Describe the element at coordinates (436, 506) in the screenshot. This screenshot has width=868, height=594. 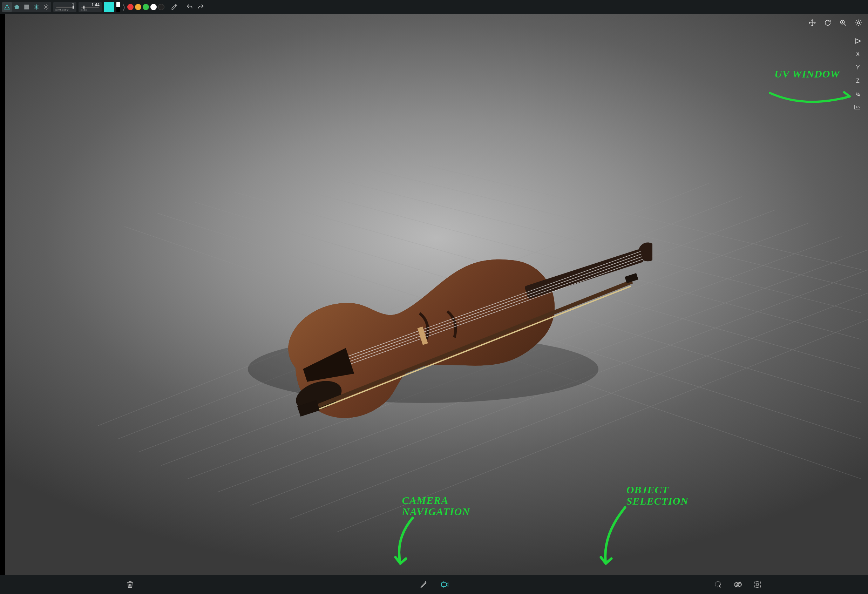
I see `annotation-camera-nav: CAMERA NAVIGATION` at that location.